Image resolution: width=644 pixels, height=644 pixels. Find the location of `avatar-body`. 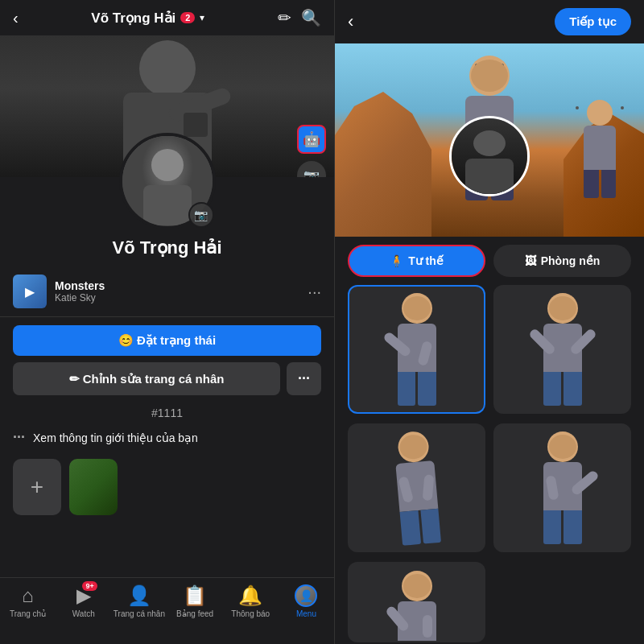

avatar-body is located at coordinates (167, 205).